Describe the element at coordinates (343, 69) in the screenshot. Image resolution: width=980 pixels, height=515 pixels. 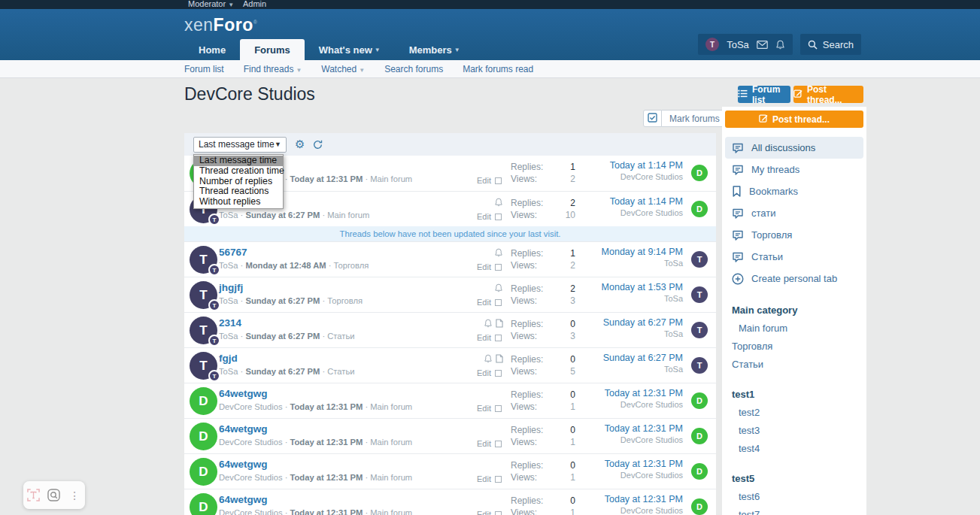
I see `subnav-watched: Watched▼` at that location.